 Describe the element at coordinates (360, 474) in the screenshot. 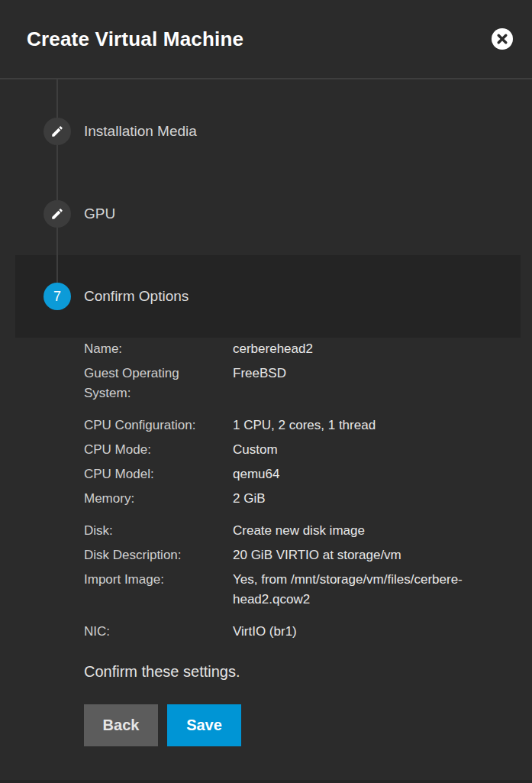

I see `summary-value: qemu64` at that location.